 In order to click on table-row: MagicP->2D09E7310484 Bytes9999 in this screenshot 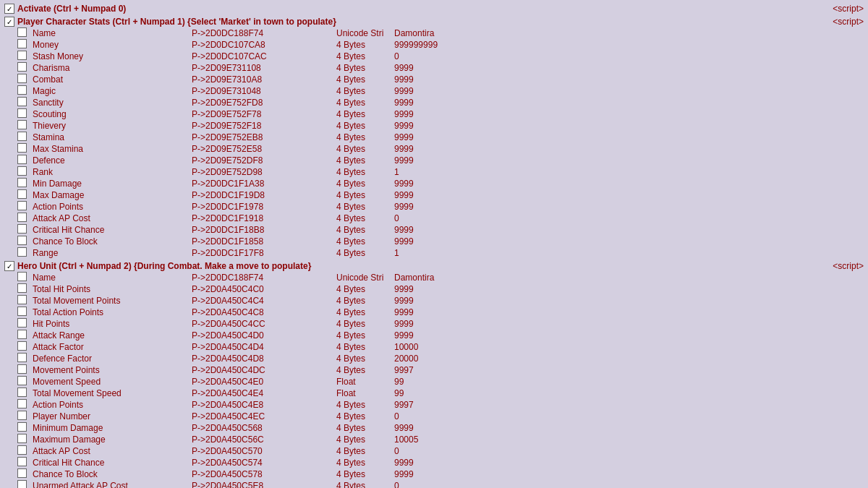, I will do `click(440, 91)`.